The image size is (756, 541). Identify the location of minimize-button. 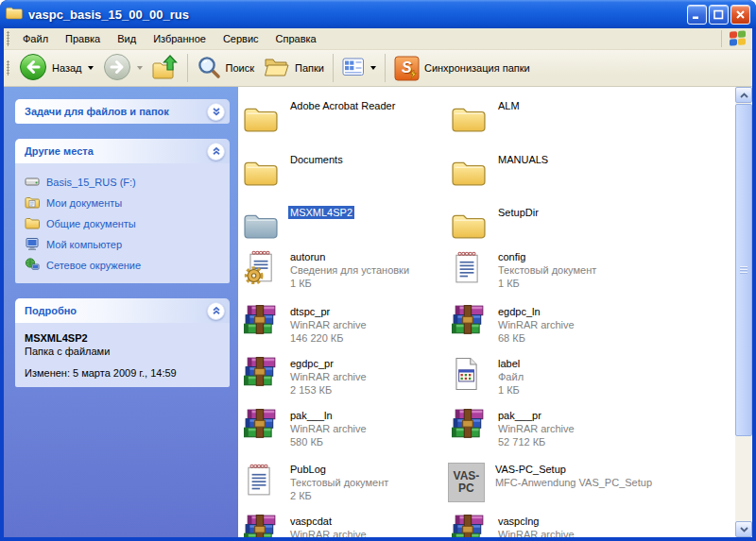
(697, 15).